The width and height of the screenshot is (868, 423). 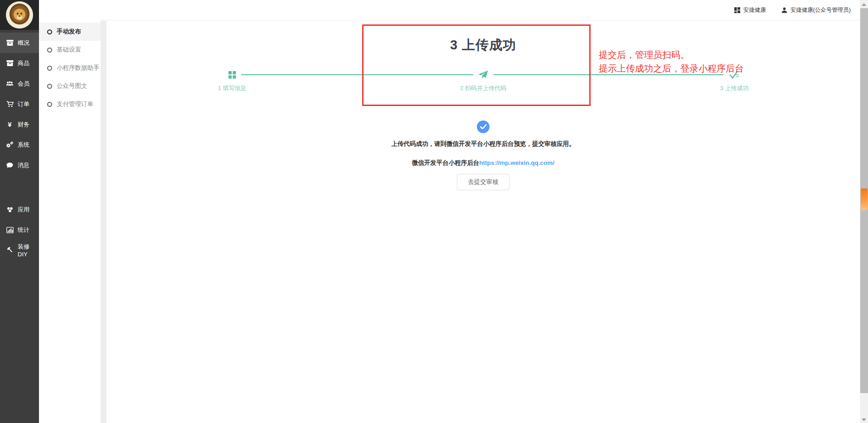 I want to click on sidebar-item-messages: 消息, so click(x=19, y=165).